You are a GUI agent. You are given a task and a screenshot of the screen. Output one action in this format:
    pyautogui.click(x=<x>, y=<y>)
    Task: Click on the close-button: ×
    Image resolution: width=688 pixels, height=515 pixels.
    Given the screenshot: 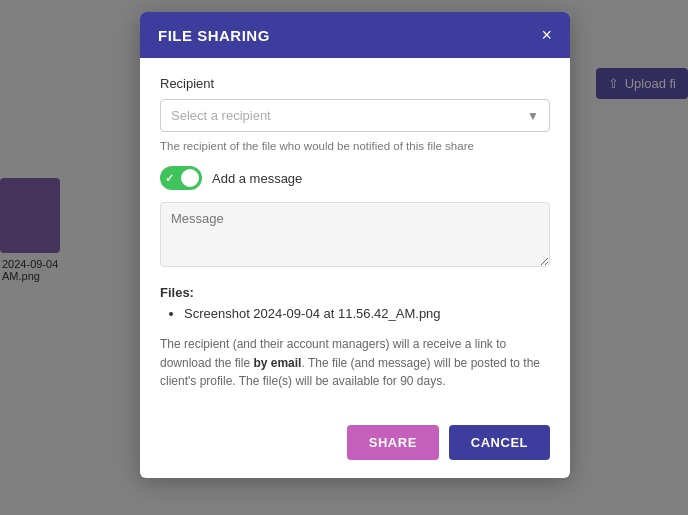 What is the action you would take?
    pyautogui.click(x=546, y=35)
    